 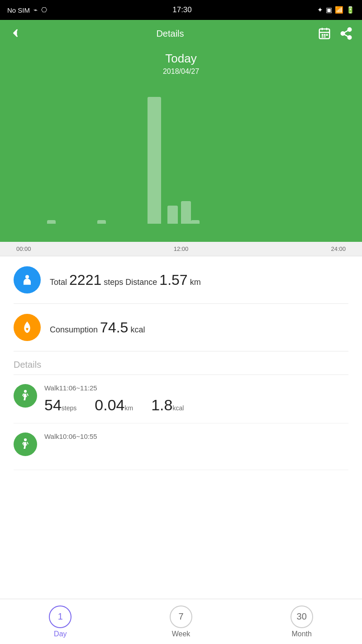 What do you see at coordinates (60, 634) in the screenshot?
I see `nav-label-day: Day` at bounding box center [60, 634].